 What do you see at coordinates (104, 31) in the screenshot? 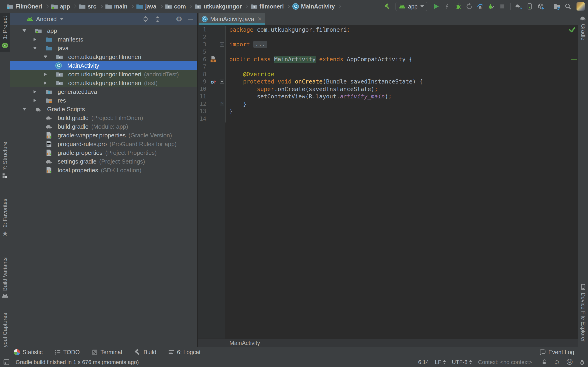
I see `tree-item-app: app` at bounding box center [104, 31].